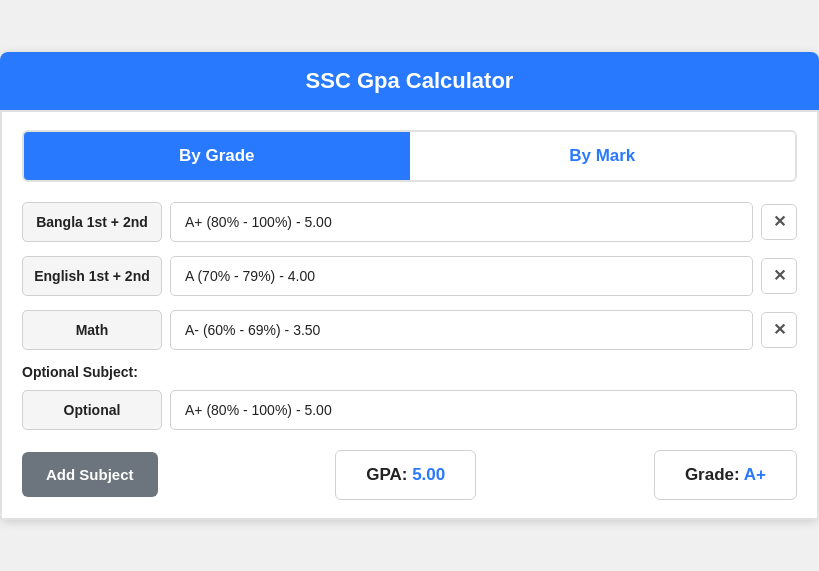 The height and width of the screenshot is (571, 819). Describe the element at coordinates (484, 410) in the screenshot. I see `grade-select-wrap-optional: A+ (80% - 100%) - 5.00 A (70% - 79%) - 4…` at that location.